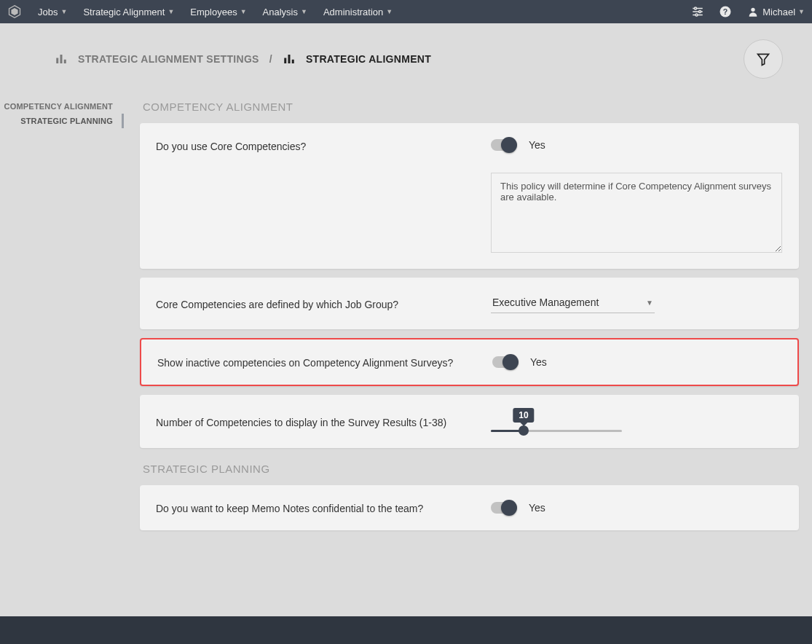 The height and width of the screenshot is (644, 812). I want to click on slider-thumb, so click(524, 431).